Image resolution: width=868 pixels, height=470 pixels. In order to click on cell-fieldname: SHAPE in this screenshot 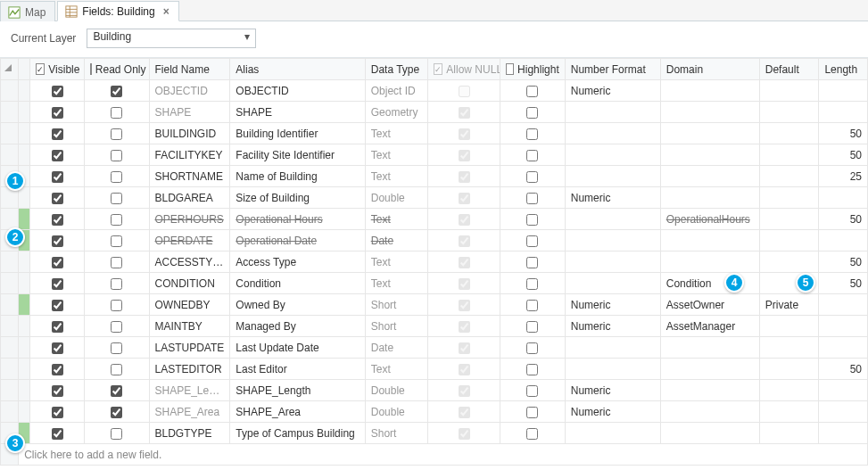, I will do `click(189, 112)`.